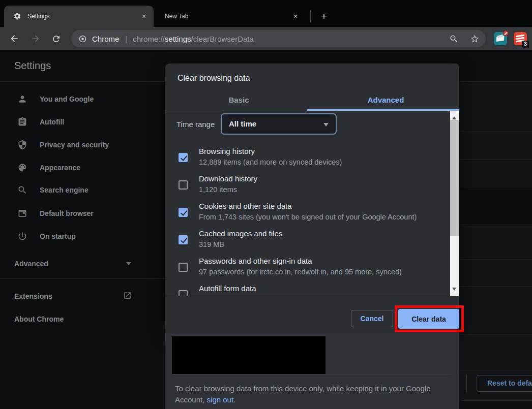 This screenshot has width=532, height=409. Describe the element at coordinates (212, 244) in the screenshot. I see `row-subtitle: 319 MB` at that location.